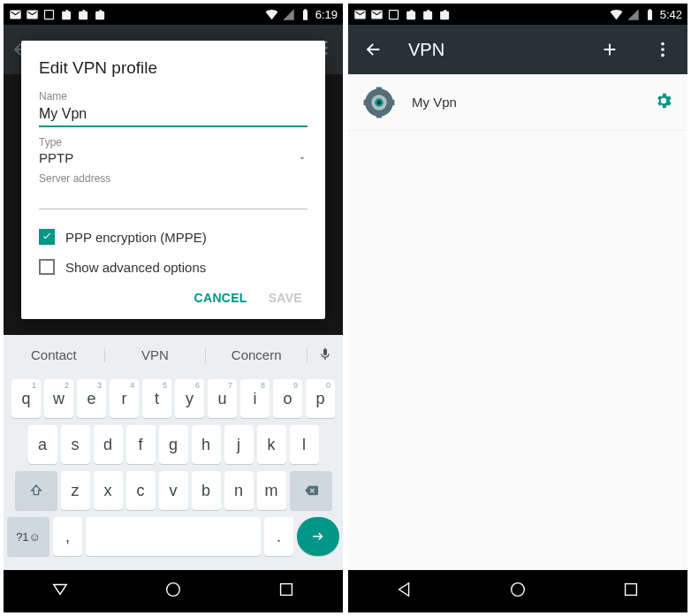 The image size is (691, 616). What do you see at coordinates (491, 49) in the screenshot?
I see `appbar-title: VPN` at bounding box center [491, 49].